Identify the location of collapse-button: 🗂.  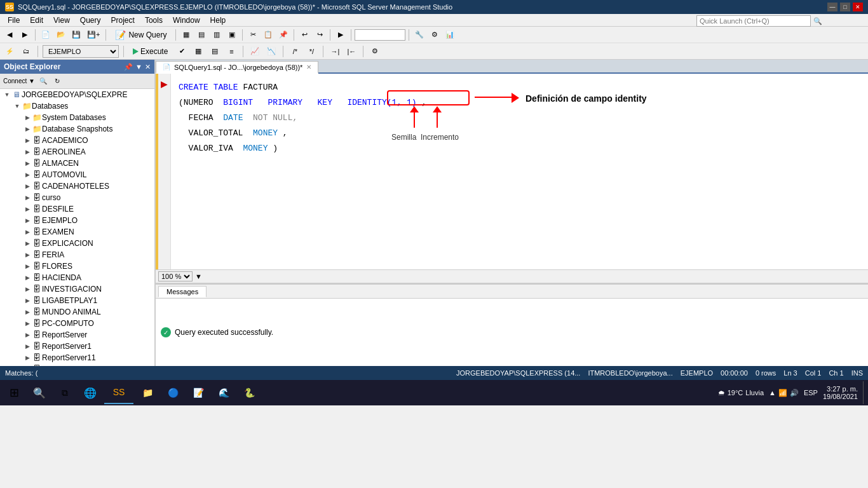
(26, 51).